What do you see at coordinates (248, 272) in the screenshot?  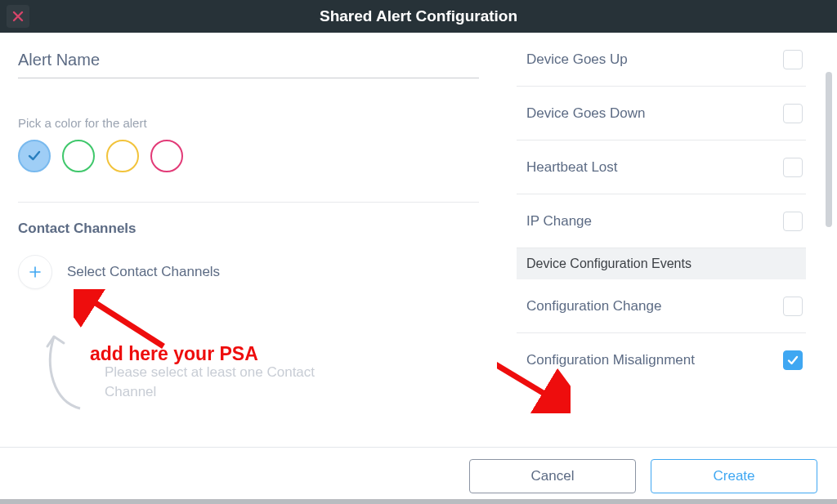 I see `select-contact-channels: Select Contact Channels` at bounding box center [248, 272].